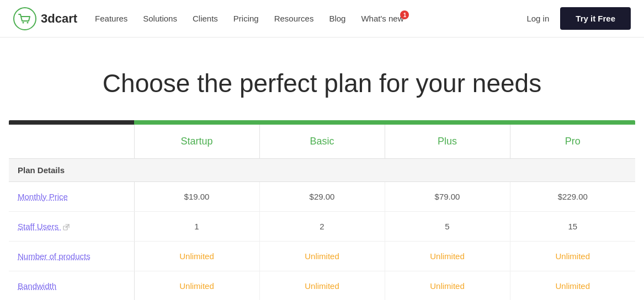  I want to click on whats-new-badge: 1, so click(405, 15).